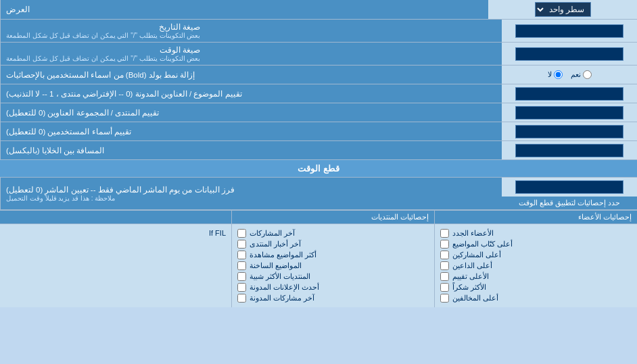  Describe the element at coordinates (569, 203) in the screenshot. I see `time-cut-stats-note-text: حدد إحصائيات لتطبيق قطع الوقت` at that location.